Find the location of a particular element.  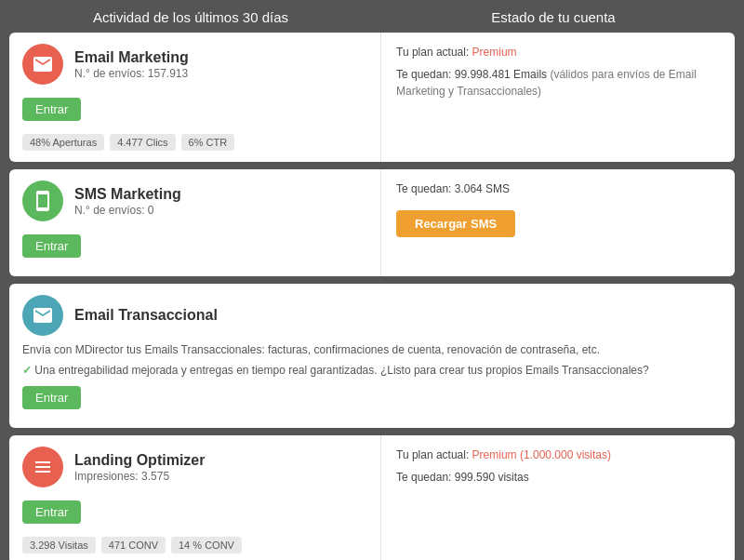

service-title: SMS Marketing is located at coordinates (128, 194).